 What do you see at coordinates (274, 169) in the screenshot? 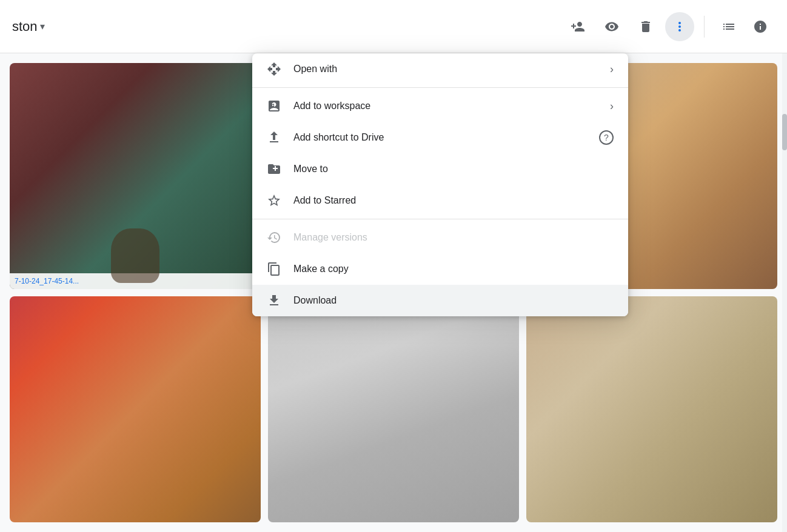
I see `move-to-icon` at bounding box center [274, 169].